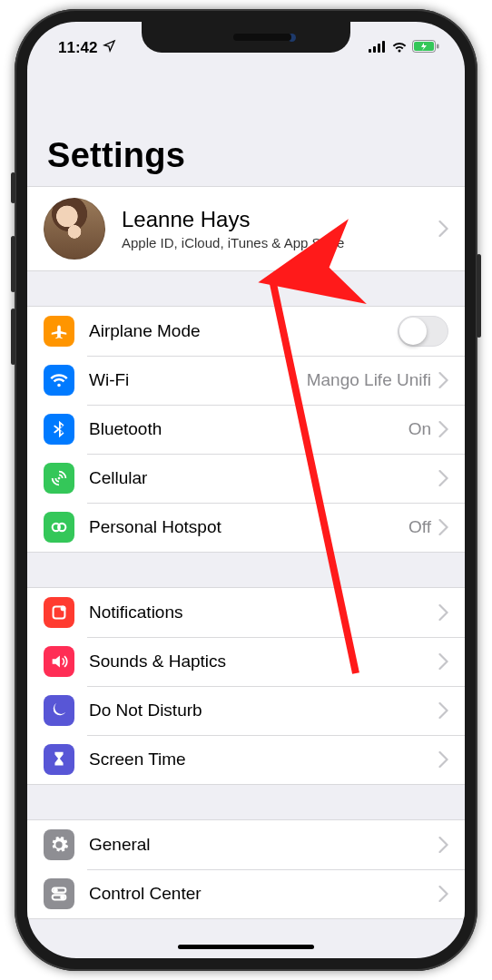 The height and width of the screenshot is (980, 492). I want to click on screentime-row: Screen Time, so click(246, 760).